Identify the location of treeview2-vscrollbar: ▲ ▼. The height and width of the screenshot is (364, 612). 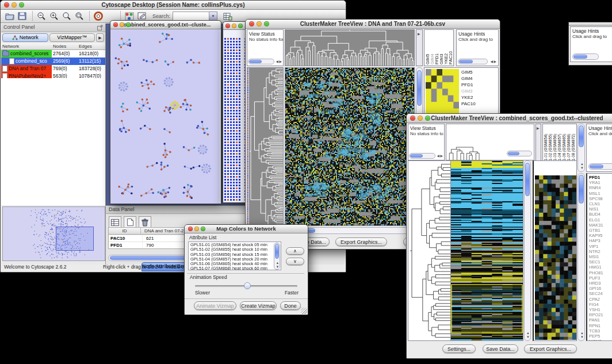
(527, 251).